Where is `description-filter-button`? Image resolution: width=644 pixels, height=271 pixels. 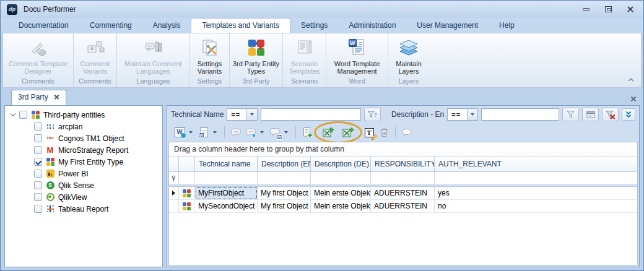 description-filter-button is located at coordinates (571, 114).